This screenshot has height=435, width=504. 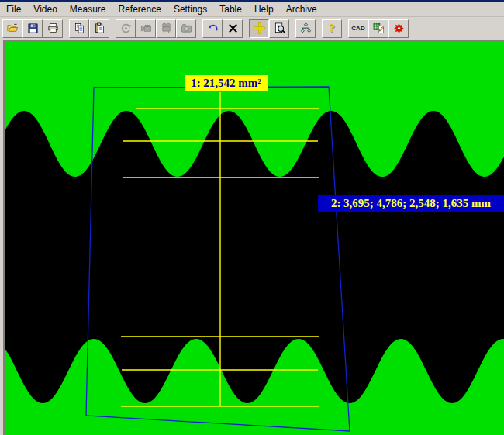 What do you see at coordinates (53, 28) in the screenshot?
I see `printer-icon` at bounding box center [53, 28].